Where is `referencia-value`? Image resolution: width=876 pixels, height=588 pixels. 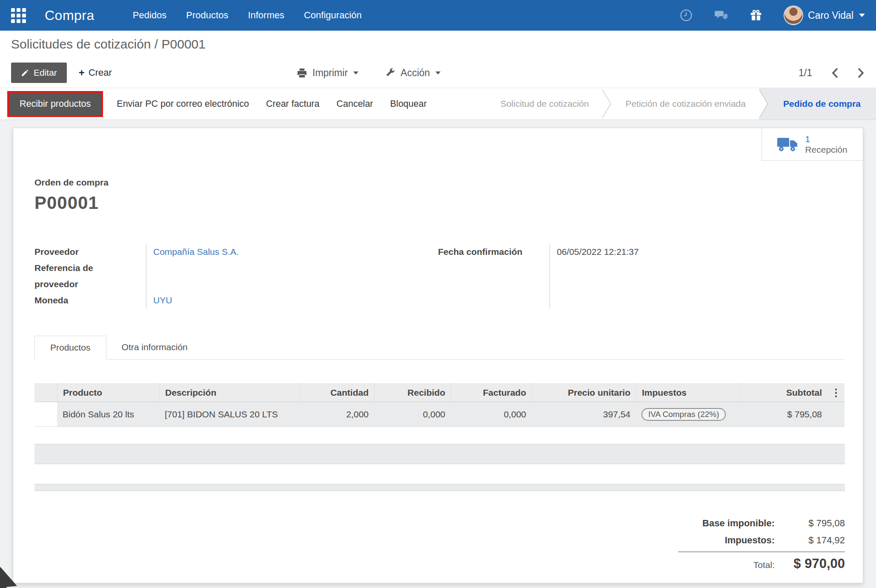 referencia-value is located at coordinates (295, 268).